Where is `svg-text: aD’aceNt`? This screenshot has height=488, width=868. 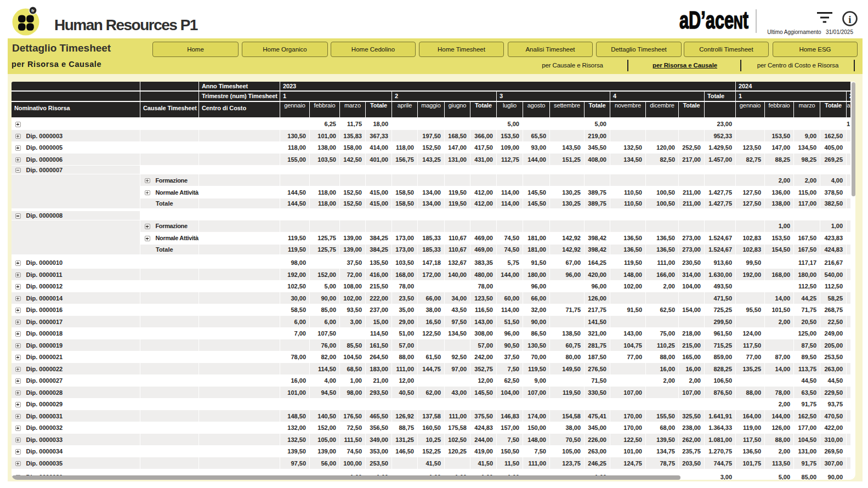 svg-text: aD’aceNt is located at coordinates (714, 19).